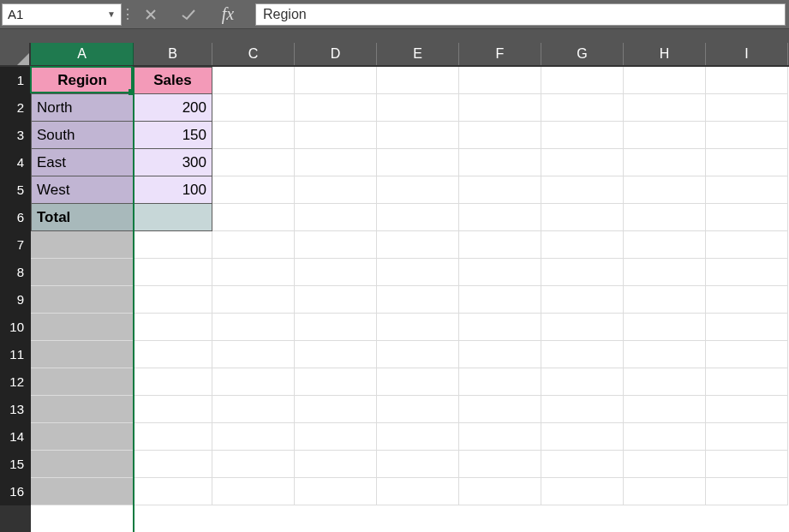 The image size is (789, 532). What do you see at coordinates (62, 15) in the screenshot?
I see `name-box: A1 ▼` at bounding box center [62, 15].